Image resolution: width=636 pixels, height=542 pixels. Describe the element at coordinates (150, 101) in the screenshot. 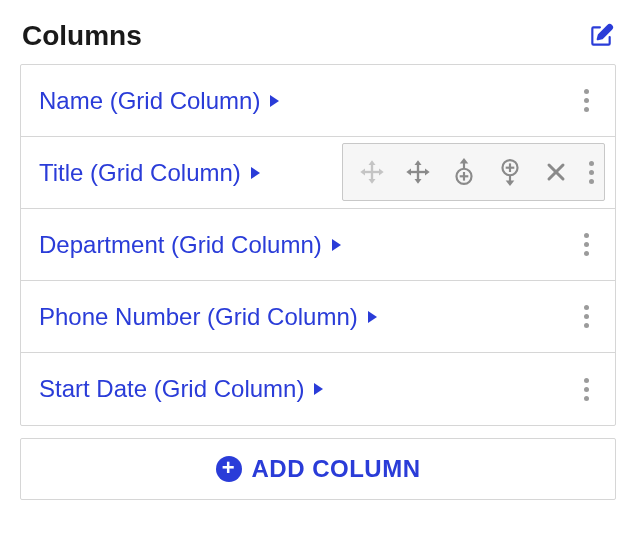

I see `column-label: Name (Grid Column)` at that location.